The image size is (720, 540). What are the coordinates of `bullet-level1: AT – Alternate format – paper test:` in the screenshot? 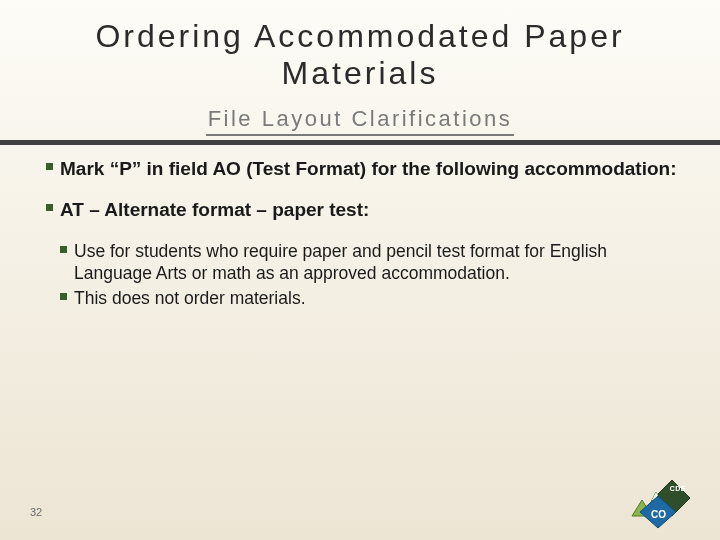 It's located at (366, 210).